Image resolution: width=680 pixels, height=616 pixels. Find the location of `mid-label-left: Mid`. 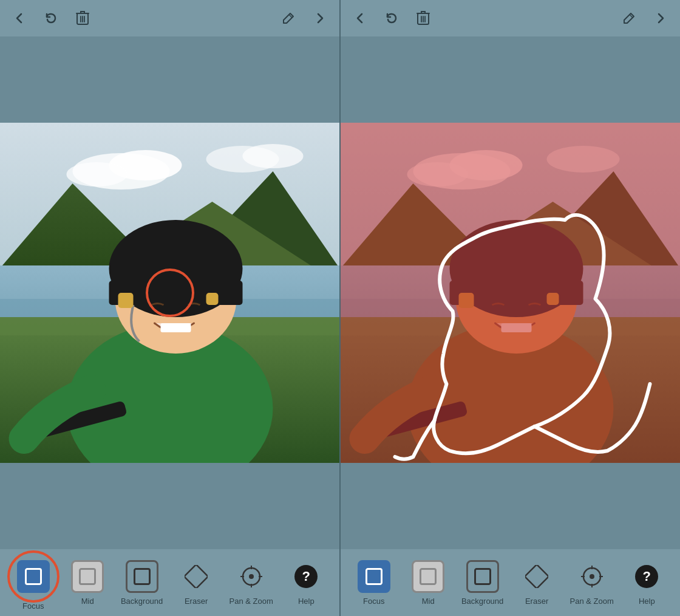

mid-label-left: Mid is located at coordinates (87, 601).